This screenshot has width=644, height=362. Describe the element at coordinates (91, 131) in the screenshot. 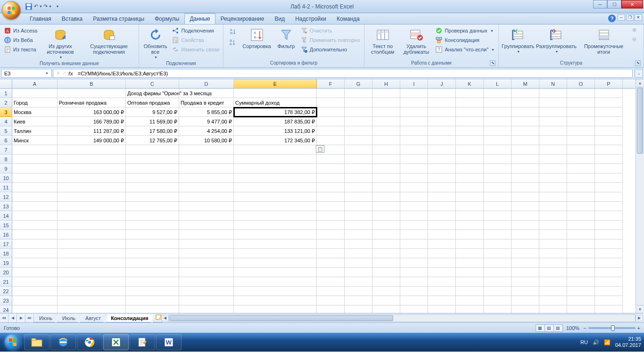

I see `cell: 111 287,00 ₽` at that location.